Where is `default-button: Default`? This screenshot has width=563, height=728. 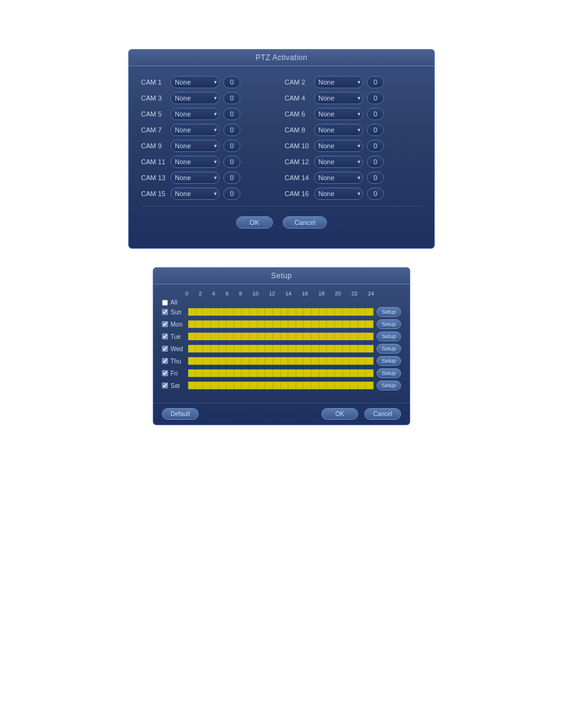 default-button: Default is located at coordinates (180, 414).